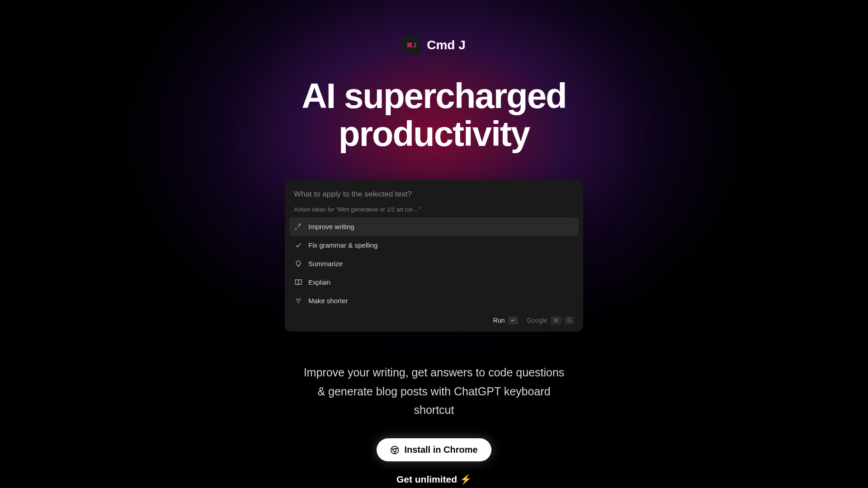  Describe the element at coordinates (551, 320) in the screenshot. I see `google-action: Google ⌘ G` at that location.